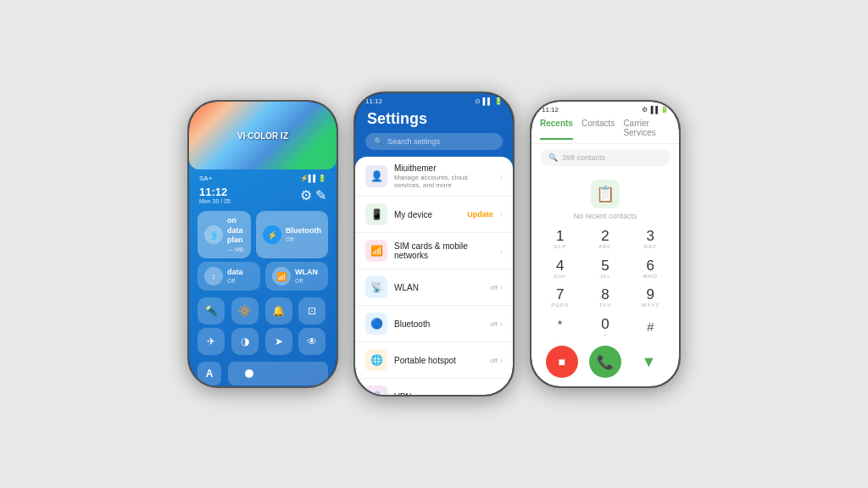 The width and height of the screenshot is (868, 488). I want to click on contact-placeholder-icon: 📋, so click(605, 194).